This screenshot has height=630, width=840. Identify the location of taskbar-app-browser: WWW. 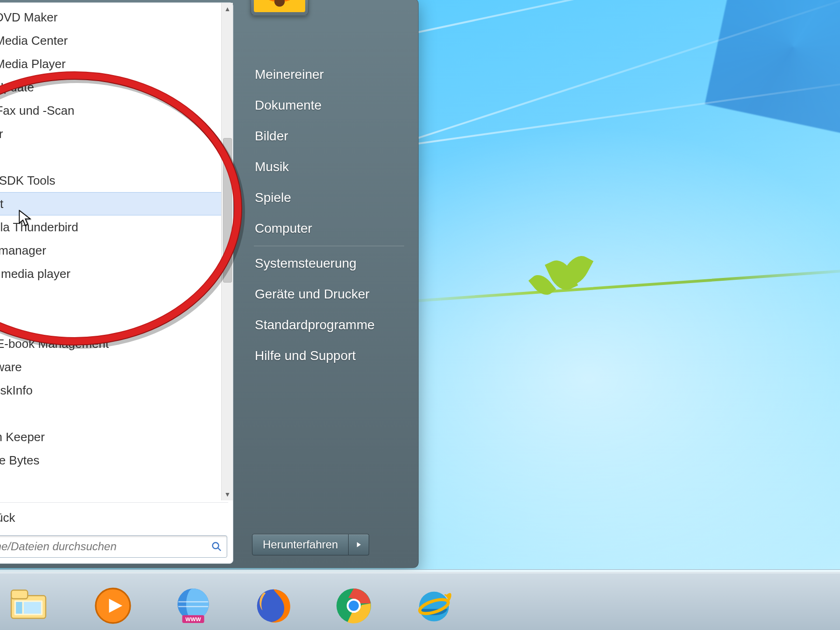
(193, 606).